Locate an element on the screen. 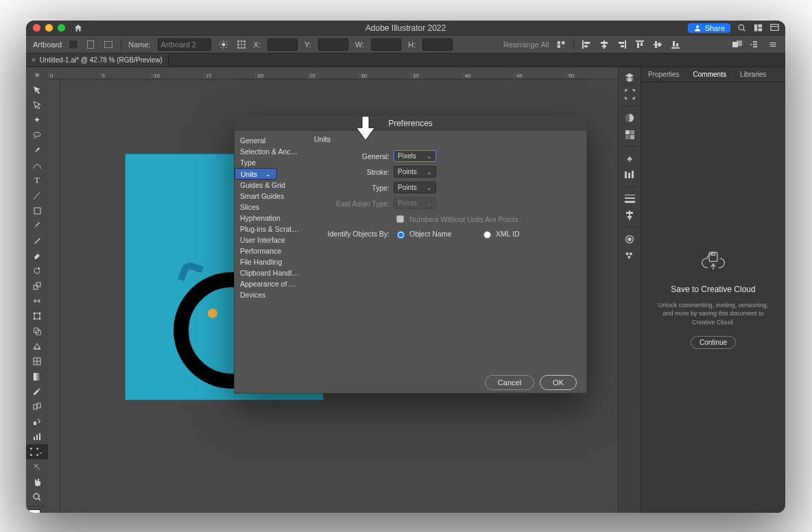 This screenshot has height=532, width=812. pref-item-performance: Performance is located at coordinates (270, 251).